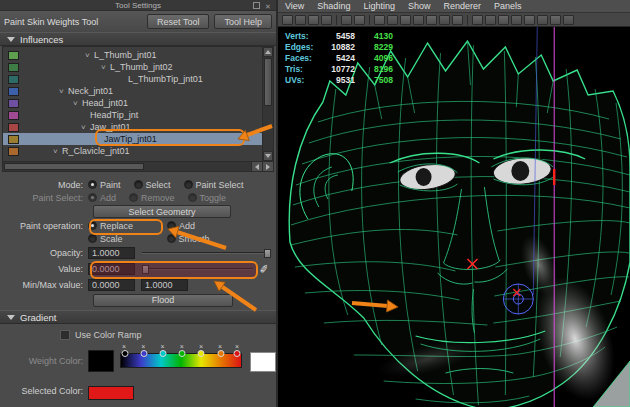 This screenshot has width=630, height=407. What do you see at coordinates (478, 20) in the screenshot?
I see `frame-all-icon` at bounding box center [478, 20].